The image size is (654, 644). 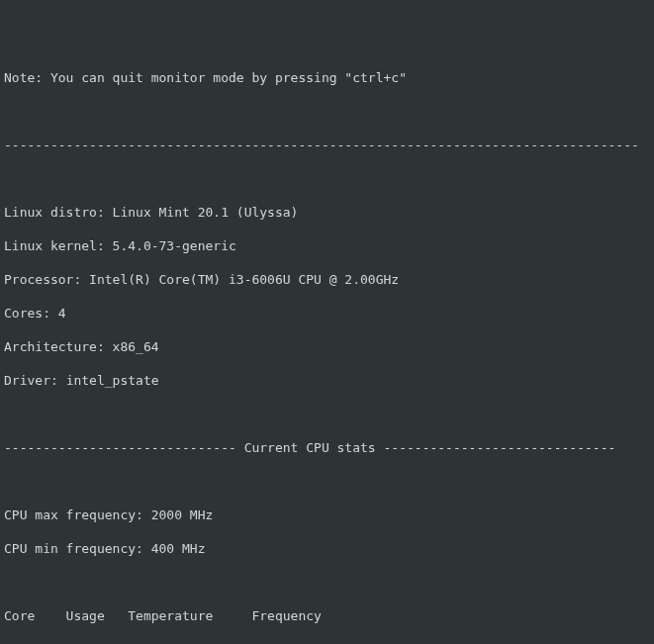 What do you see at coordinates (182, 514) in the screenshot?
I see `cpu-max-value: 2000 MHz` at bounding box center [182, 514].